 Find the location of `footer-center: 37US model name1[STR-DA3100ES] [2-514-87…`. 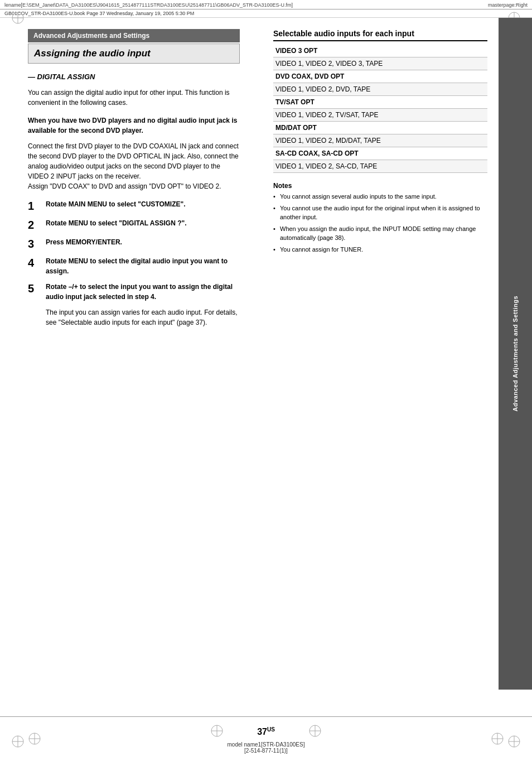

footer-center: 37US model name1[STR-DA3100ES] [2-514-87… is located at coordinates (266, 739).